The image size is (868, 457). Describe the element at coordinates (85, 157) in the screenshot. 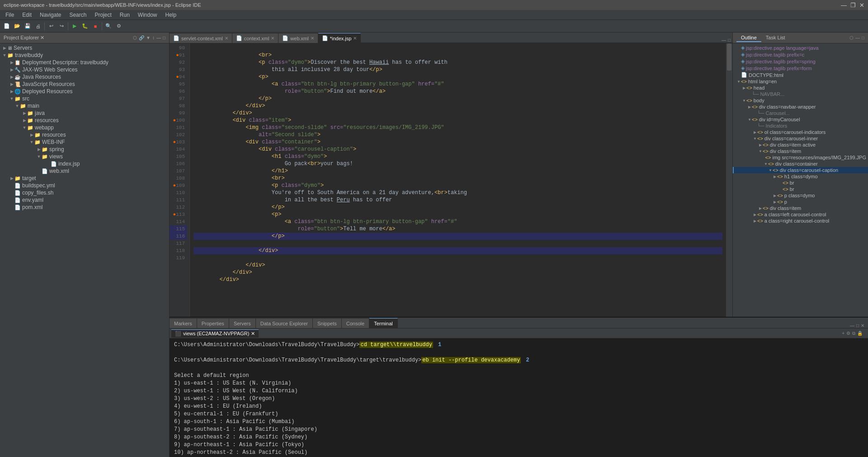

I see `tree-item-views: ▼ 📁 views` at that location.